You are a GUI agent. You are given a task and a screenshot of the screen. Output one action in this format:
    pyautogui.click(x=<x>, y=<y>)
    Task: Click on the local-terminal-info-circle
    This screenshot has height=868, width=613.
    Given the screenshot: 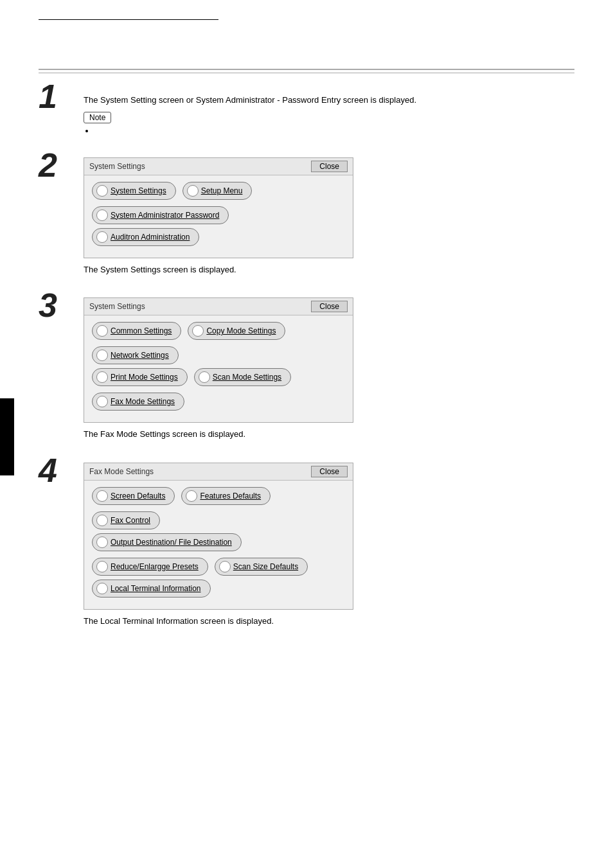 What is the action you would take?
    pyautogui.click(x=102, y=589)
    